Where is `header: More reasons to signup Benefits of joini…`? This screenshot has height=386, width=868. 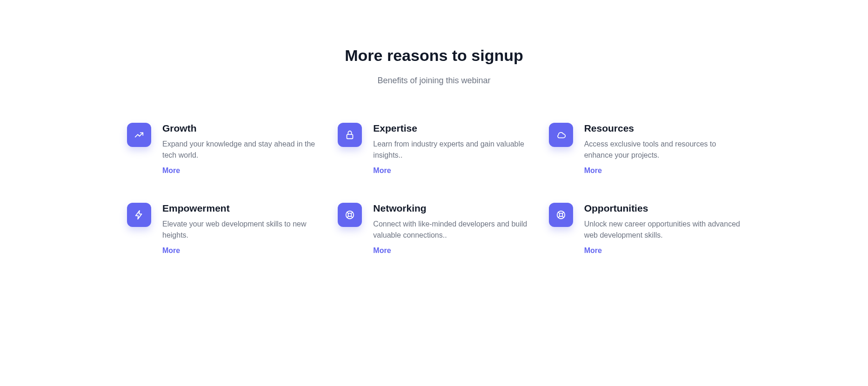
header: More reasons to signup Benefits of joini… is located at coordinates (434, 66).